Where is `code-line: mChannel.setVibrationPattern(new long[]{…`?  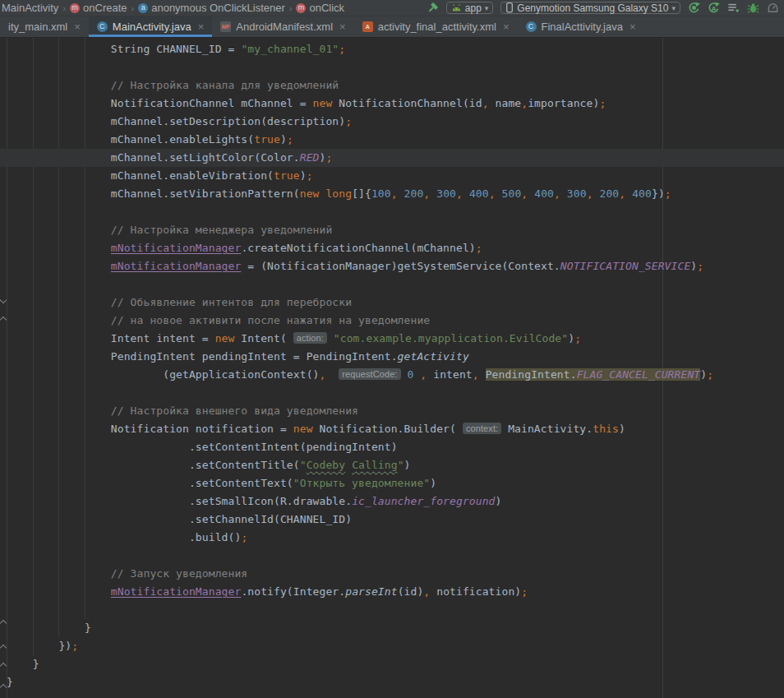
code-line: mChannel.setVibrationPattern(new long[]{… is located at coordinates (395, 194).